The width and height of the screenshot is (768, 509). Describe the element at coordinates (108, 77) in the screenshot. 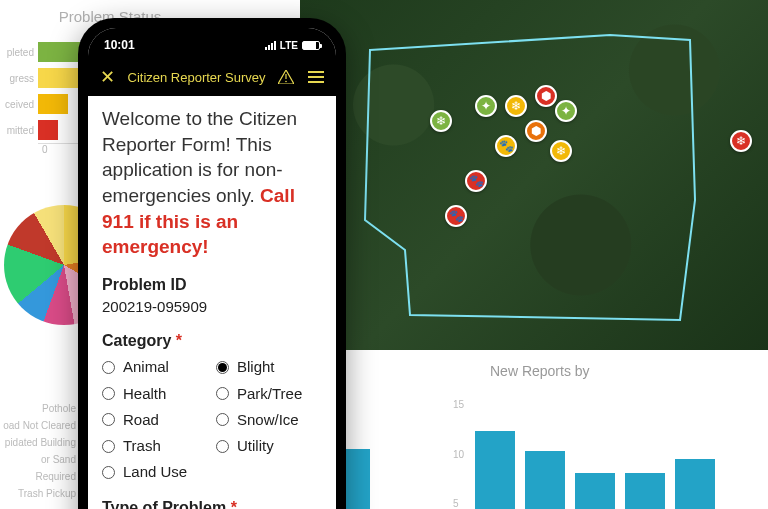

I see `close-icon: ✕` at that location.